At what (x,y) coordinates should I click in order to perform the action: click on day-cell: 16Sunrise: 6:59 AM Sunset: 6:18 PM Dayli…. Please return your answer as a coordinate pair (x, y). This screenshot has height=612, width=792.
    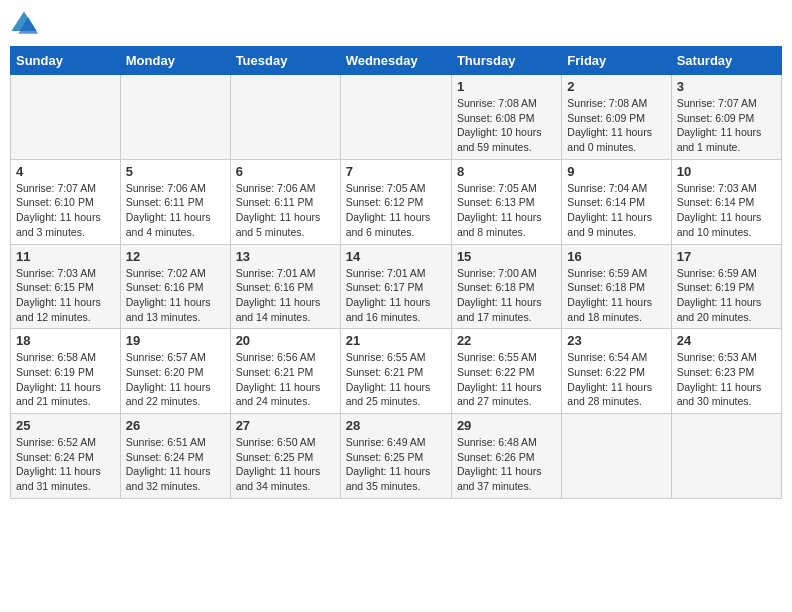
    Looking at the image, I should click on (616, 286).